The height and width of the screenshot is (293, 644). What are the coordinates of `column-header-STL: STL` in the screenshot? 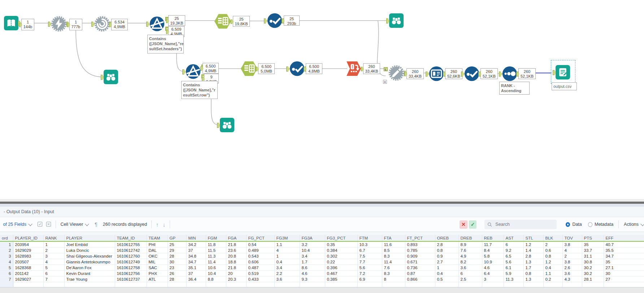 It's located at (534, 238).